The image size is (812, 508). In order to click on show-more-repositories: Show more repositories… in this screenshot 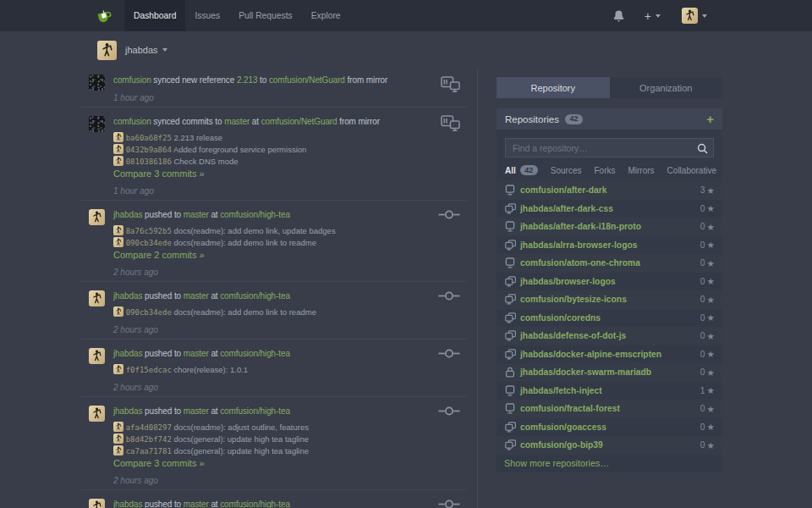, I will do `click(609, 464)`.